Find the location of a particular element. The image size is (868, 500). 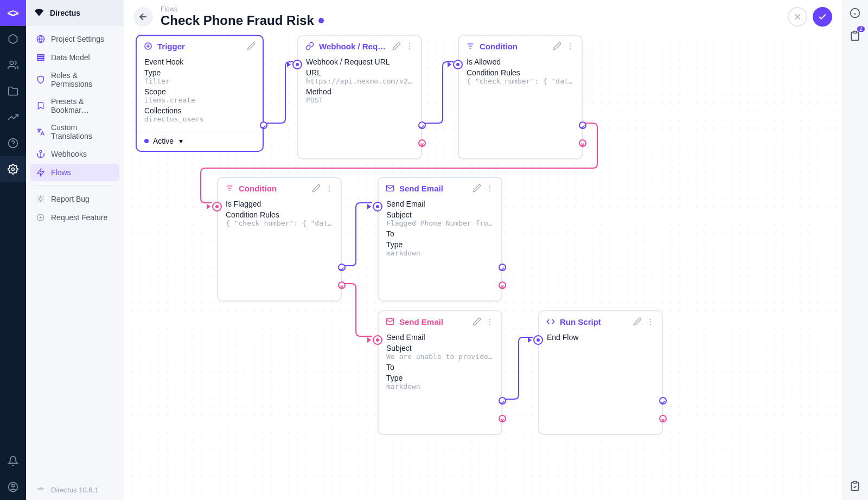

cancel-button is located at coordinates (797, 17).